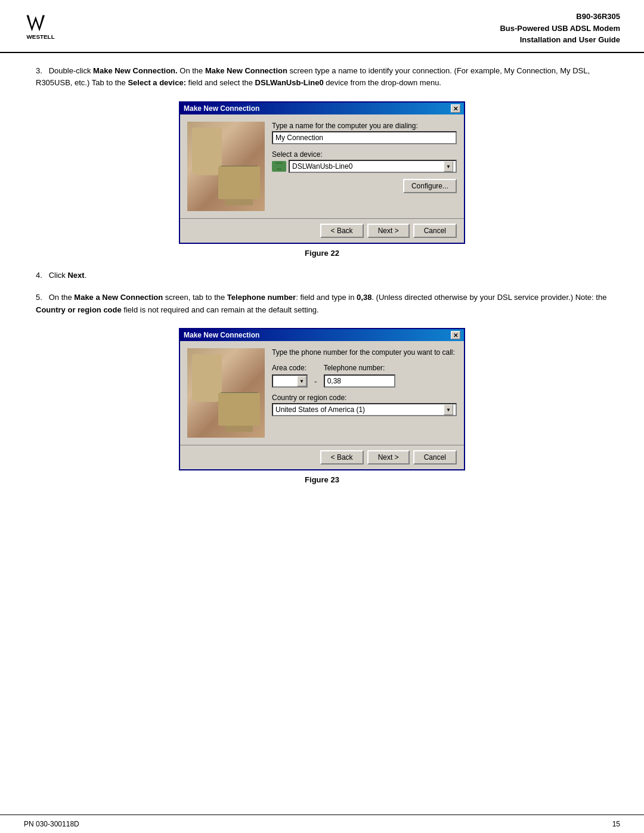 The height and width of the screenshot is (833, 644). I want to click on connection-name-input, so click(364, 138).